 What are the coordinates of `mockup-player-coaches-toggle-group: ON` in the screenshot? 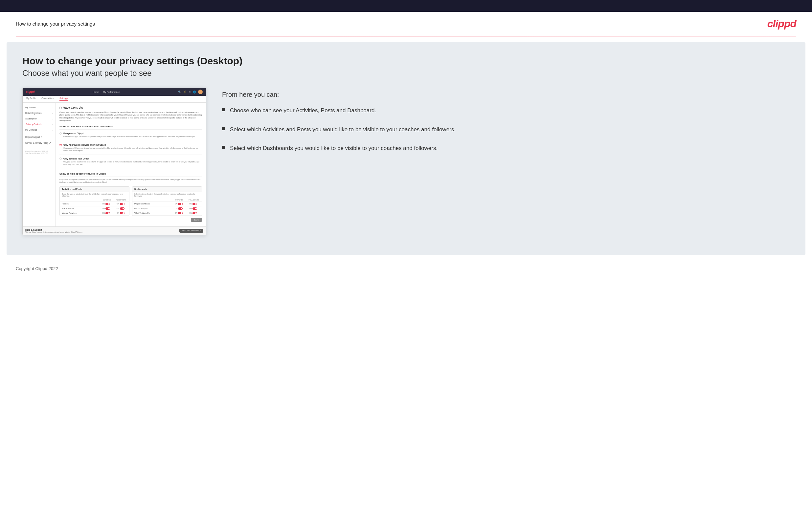 It's located at (179, 204).